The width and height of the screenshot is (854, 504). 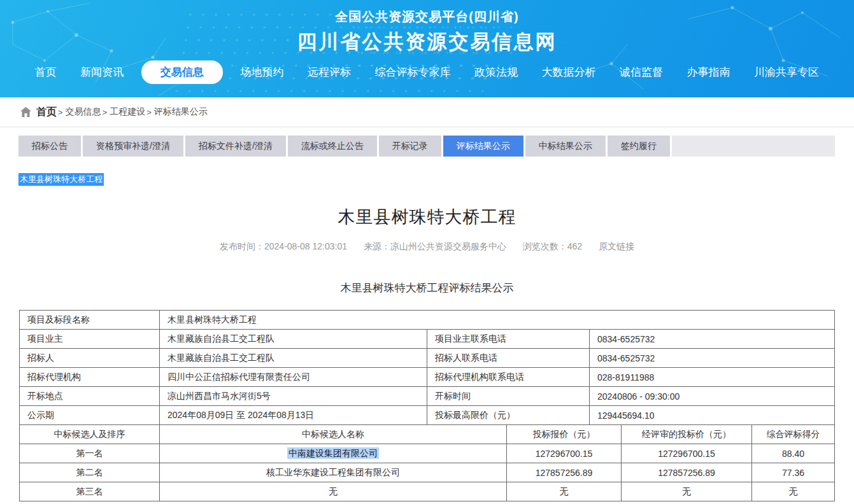 What do you see at coordinates (90, 339) in the screenshot?
I see `info-label: 项目业主` at bounding box center [90, 339].